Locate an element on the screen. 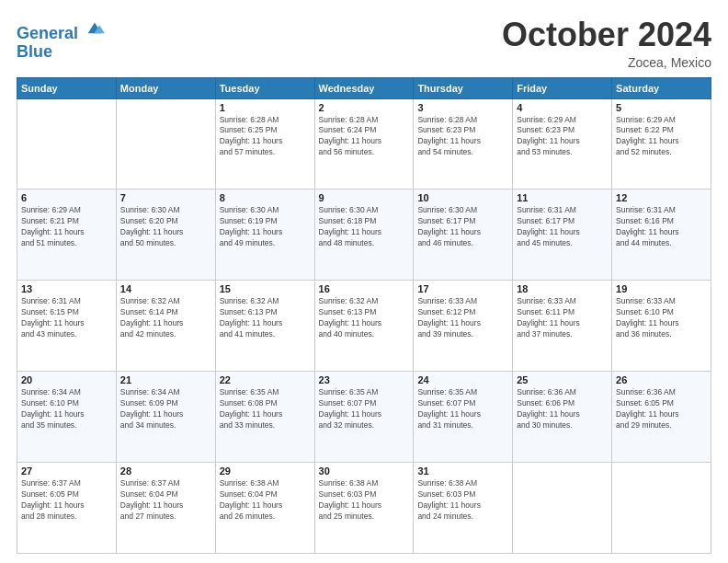  calendar-cell: 17Sunrise: 6:33 AM Sunset: 6:12 PM Dayli… is located at coordinates (463, 326).